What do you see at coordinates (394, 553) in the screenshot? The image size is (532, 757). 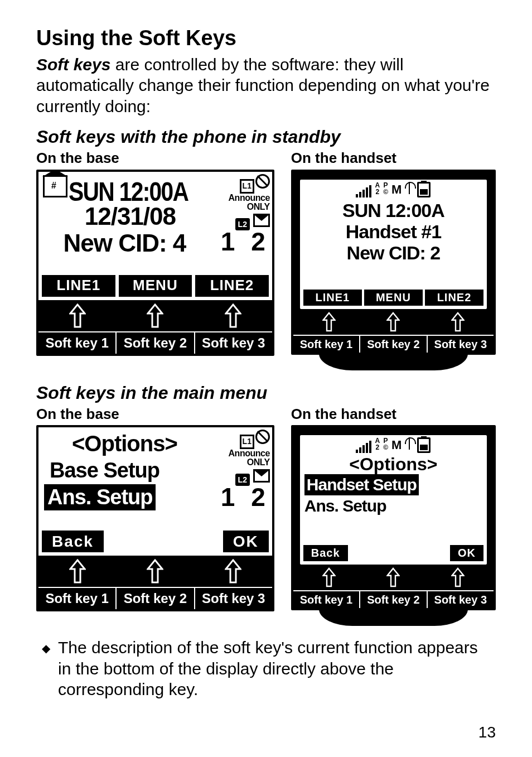 I see `handset-menu-softrow: Back OK` at bounding box center [394, 553].